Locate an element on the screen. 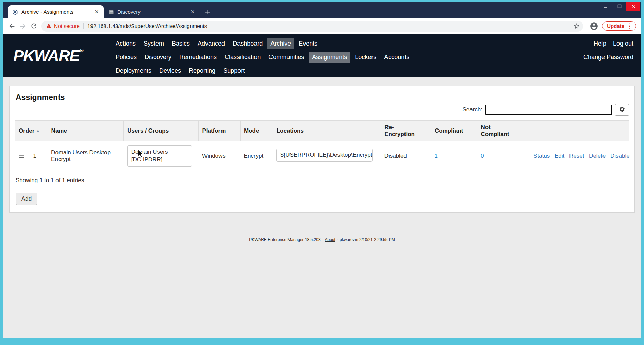 The height and width of the screenshot is (345, 644). col-re-encryption: Re-Encryption is located at coordinates (406, 131).